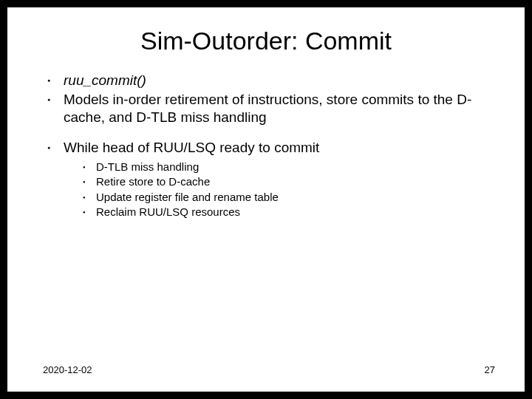 The width and height of the screenshot is (532, 399). I want to click on bullet-item: Models in-order retirement of instructio…, so click(275, 109).